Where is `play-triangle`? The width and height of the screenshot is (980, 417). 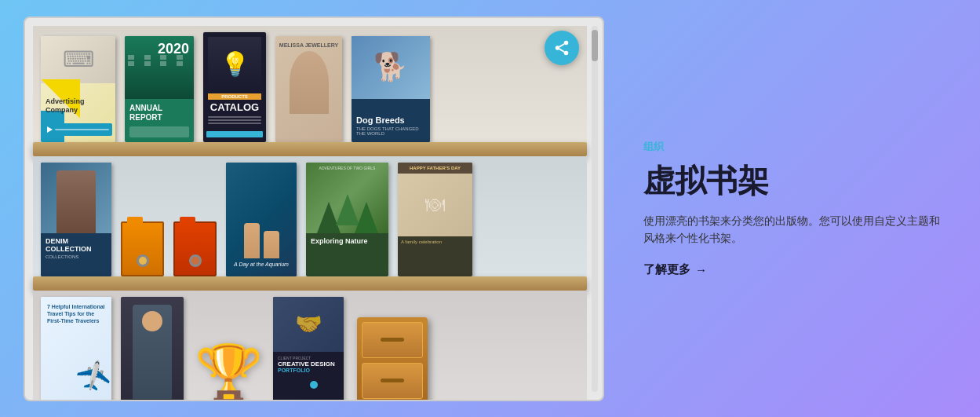
play-triangle is located at coordinates (50, 130).